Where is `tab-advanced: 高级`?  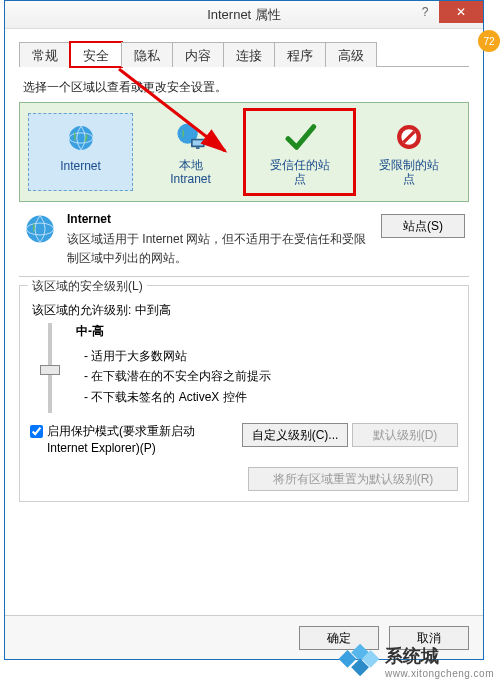 tab-advanced: 高级 is located at coordinates (351, 54).